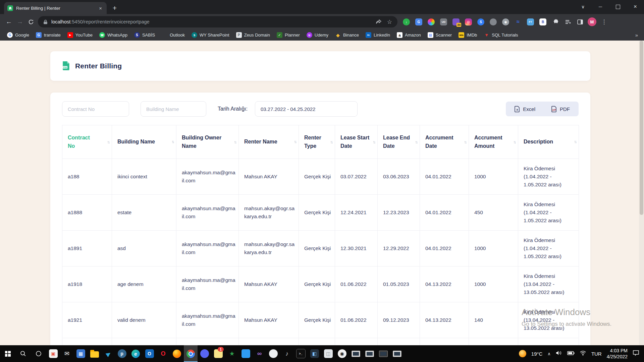 The width and height of the screenshot is (644, 362). I want to click on telegram-app-icon: ▶, so click(108, 354).